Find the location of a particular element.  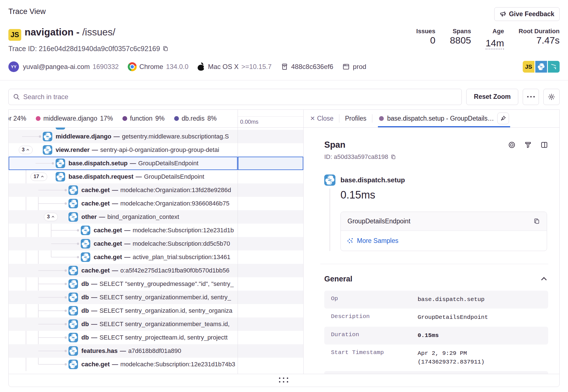

search-input is located at coordinates (235, 97).